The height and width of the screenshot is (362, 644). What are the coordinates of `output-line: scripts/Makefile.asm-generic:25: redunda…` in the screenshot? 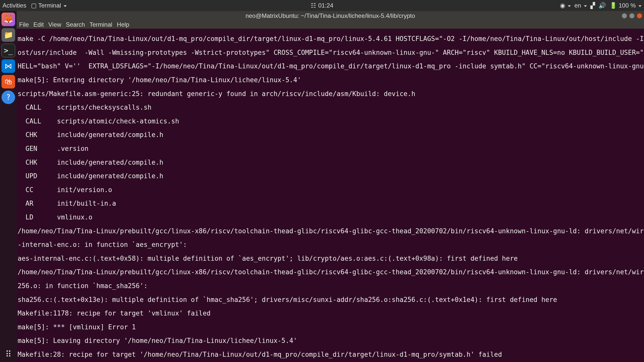 It's located at (330, 94).